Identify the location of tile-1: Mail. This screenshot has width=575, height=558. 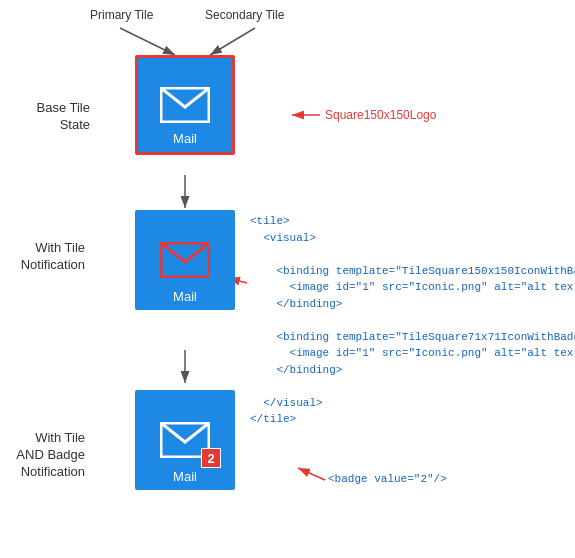
(185, 105).